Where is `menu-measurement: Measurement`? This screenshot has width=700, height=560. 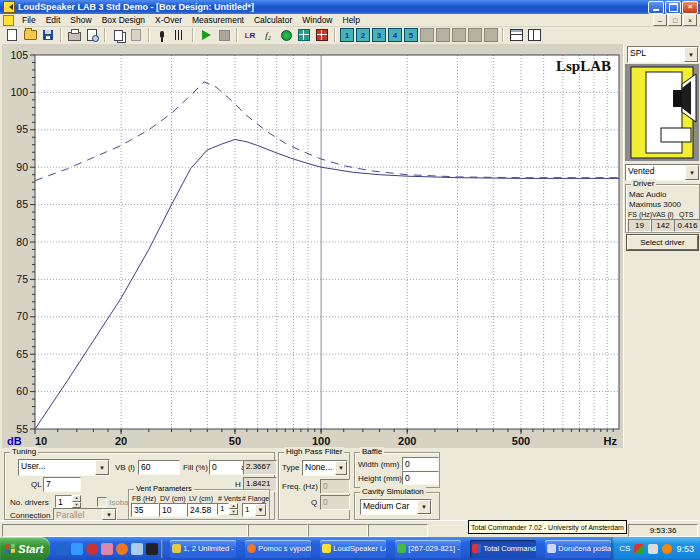
menu-measurement: Measurement is located at coordinates (218, 20).